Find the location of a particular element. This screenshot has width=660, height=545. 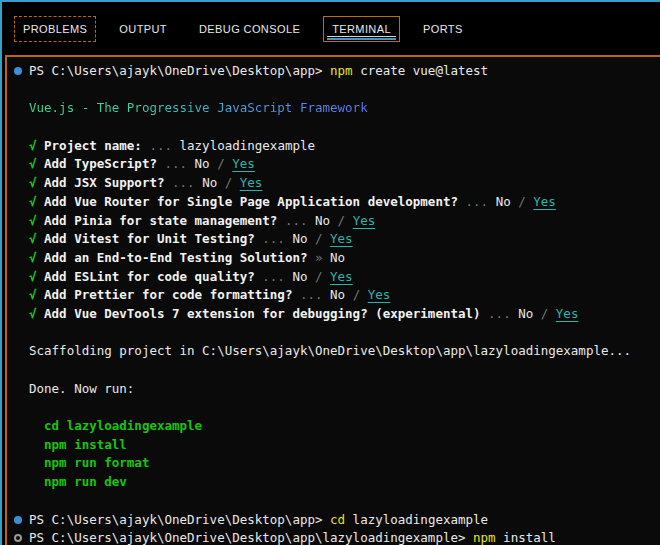

terminal-text-segment: Add Vitest for Unit Testing? is located at coordinates (150, 238).